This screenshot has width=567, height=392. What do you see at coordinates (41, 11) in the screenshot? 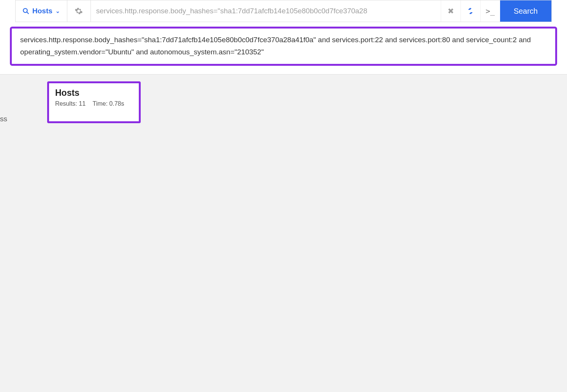
I see `scope-select-hosts: Hosts ⌄` at bounding box center [41, 11].